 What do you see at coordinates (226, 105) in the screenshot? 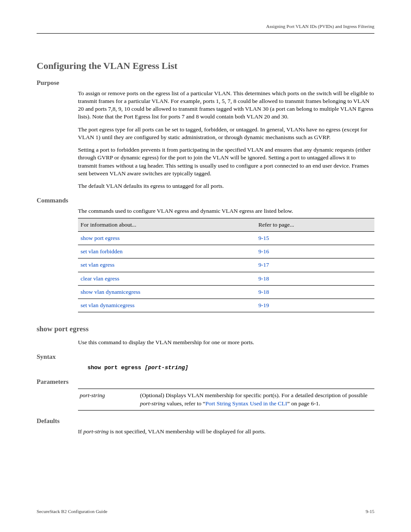
I see `purpose-paragraph-1: To assign or remove ports on the egress …` at bounding box center [226, 105].